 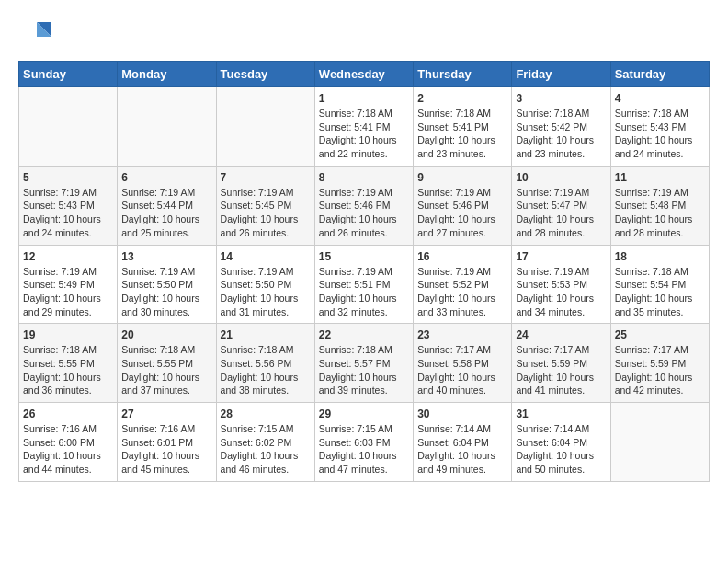 What do you see at coordinates (561, 205) in the screenshot?
I see `calendar-cell: 10Sunrise: 7:19 AM Sunset: 5:47 PM Dayli…` at bounding box center [561, 205].